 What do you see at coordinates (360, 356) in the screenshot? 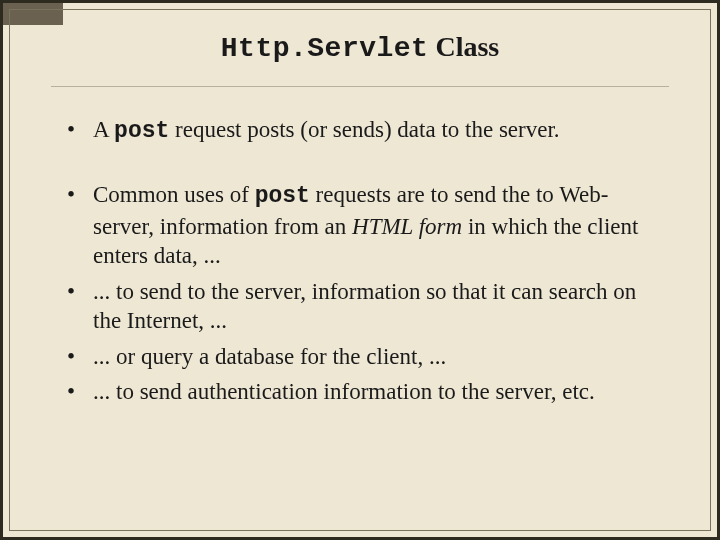
I see `list-item: ... or query a database for the client, …` at bounding box center [360, 356].